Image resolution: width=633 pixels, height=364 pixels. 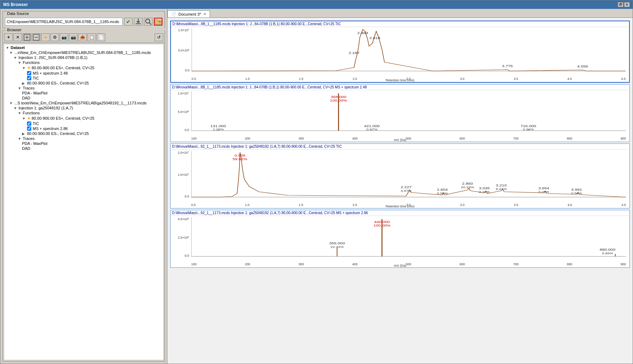 I want to click on svg-text: 2.483, so click(x=363, y=33).